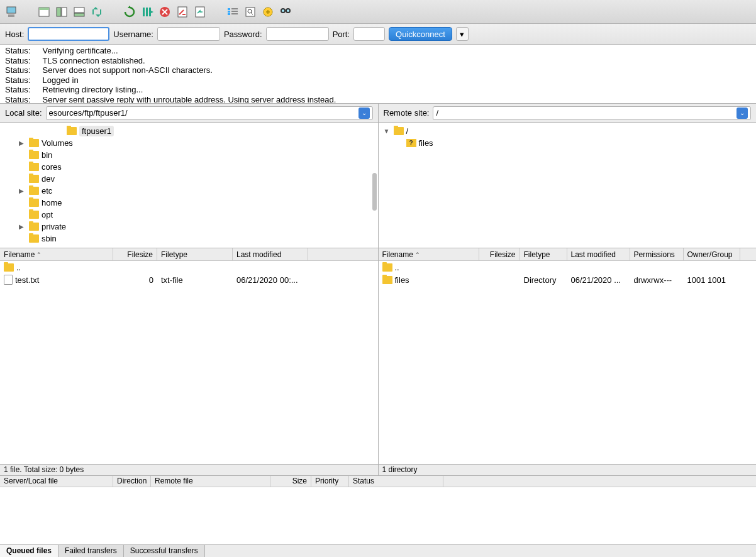 Image resolution: width=756 pixels, height=557 pixels. I want to click on sort-asc-icon: ⌃, so click(418, 255).